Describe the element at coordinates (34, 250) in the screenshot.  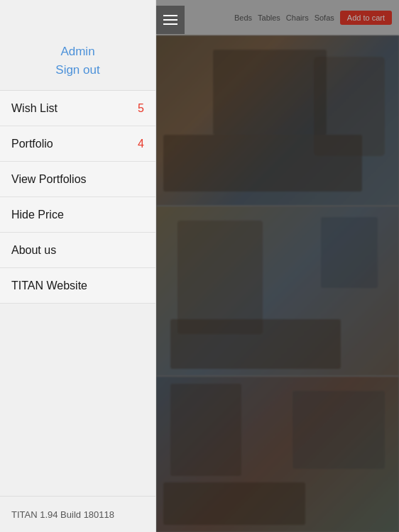
I see `menu-item-label-4: About us` at that location.